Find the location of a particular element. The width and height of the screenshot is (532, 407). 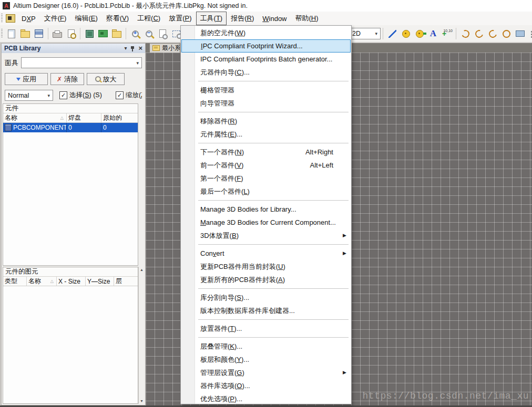

document-tab: 最小系 is located at coordinates (165, 48).